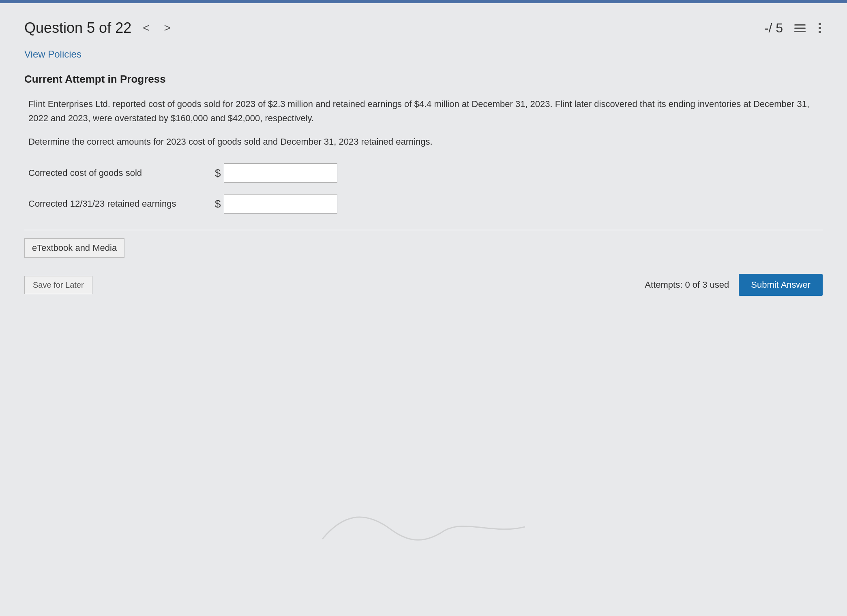  Describe the element at coordinates (281, 173) in the screenshot. I see `cost-of-goods-sold-input` at that location.